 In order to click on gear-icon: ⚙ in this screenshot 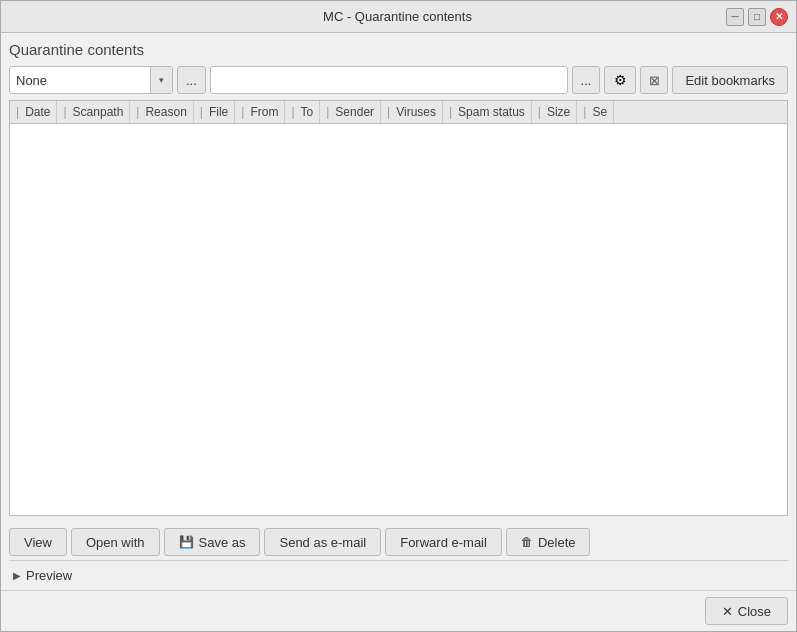, I will do `click(620, 80)`.